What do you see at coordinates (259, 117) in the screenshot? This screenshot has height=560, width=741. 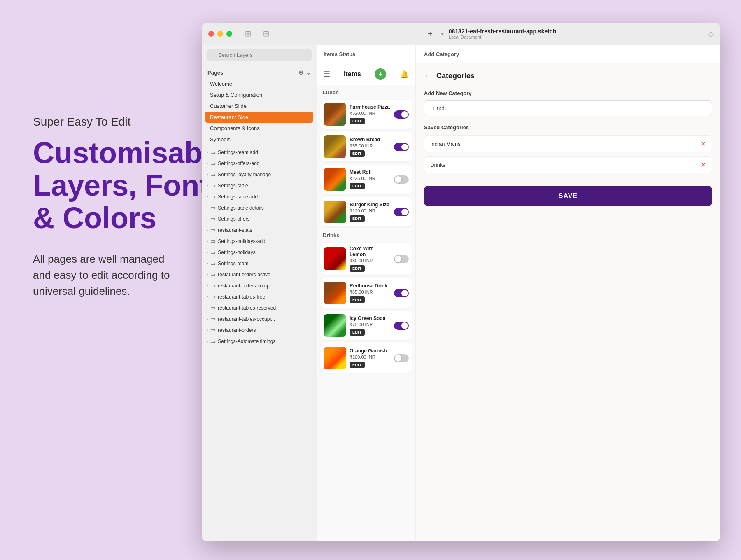 I see `page-restaurant: Restaurant Side` at bounding box center [259, 117].